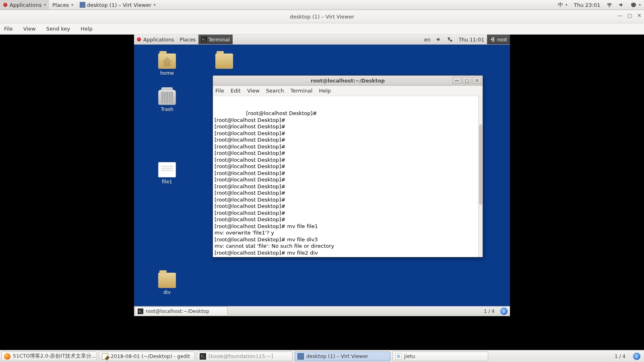  What do you see at coordinates (563, 5) in the screenshot?
I see `host-ime-indicator: 中 ▾` at bounding box center [563, 5].